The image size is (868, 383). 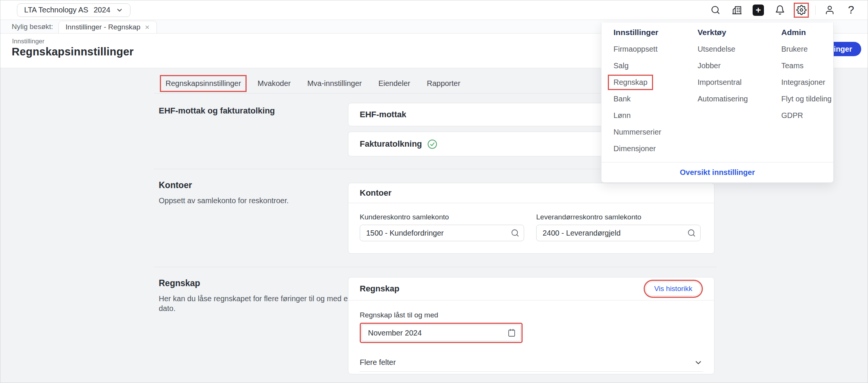 I want to click on section-divider, so click(x=435, y=267).